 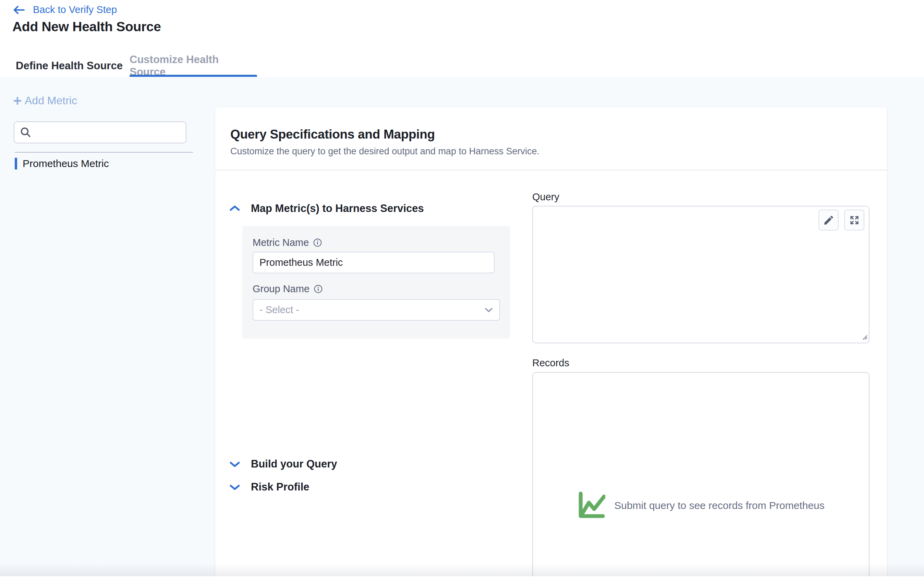 I want to click on records-empty-state: Submit query to see records from Prometh…, so click(x=701, y=505).